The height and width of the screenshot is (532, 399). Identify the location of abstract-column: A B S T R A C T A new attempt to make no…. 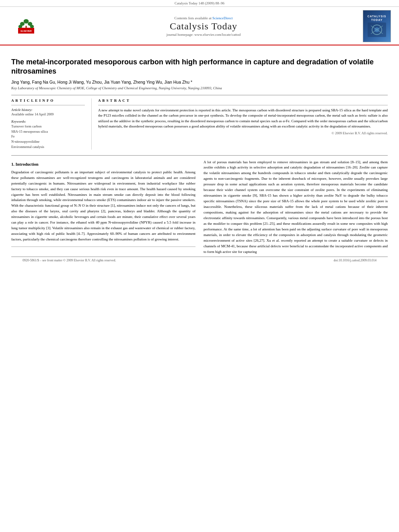
(240, 124).